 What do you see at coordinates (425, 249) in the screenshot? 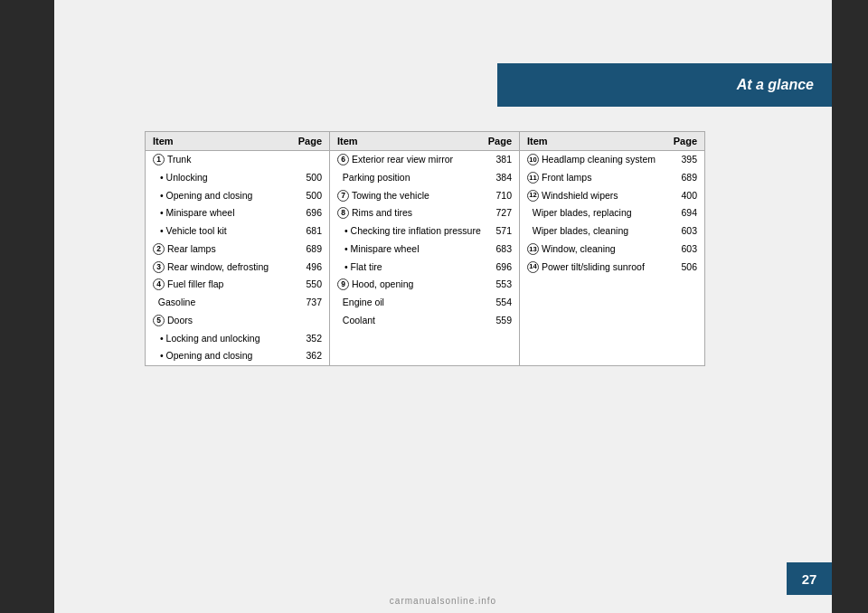
I see `table-section-2: Item Page 6 Exterior rear view mirror 38…` at bounding box center [425, 249].